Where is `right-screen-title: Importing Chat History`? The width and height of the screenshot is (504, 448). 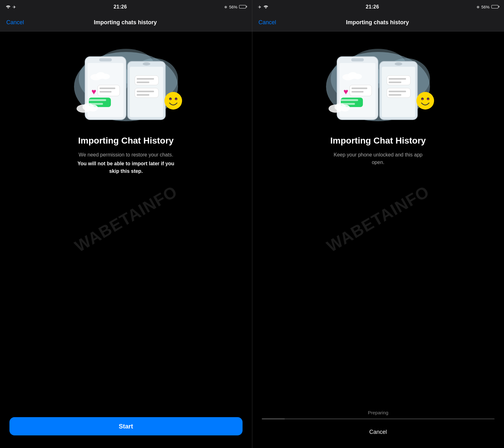 right-screen-title: Importing Chat History is located at coordinates (378, 141).